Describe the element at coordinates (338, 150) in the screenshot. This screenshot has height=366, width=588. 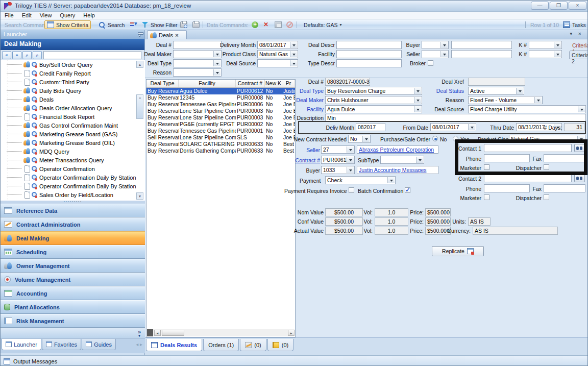
I see `seller-id-combo: 27` at that location.